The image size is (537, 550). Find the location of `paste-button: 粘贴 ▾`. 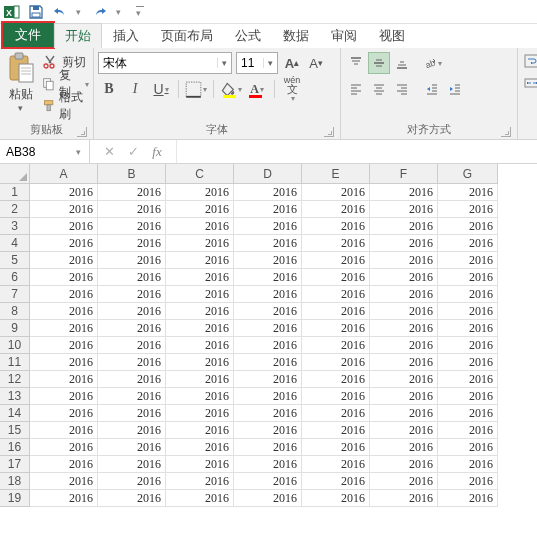

paste-button: 粘贴 ▾ is located at coordinates (21, 82).